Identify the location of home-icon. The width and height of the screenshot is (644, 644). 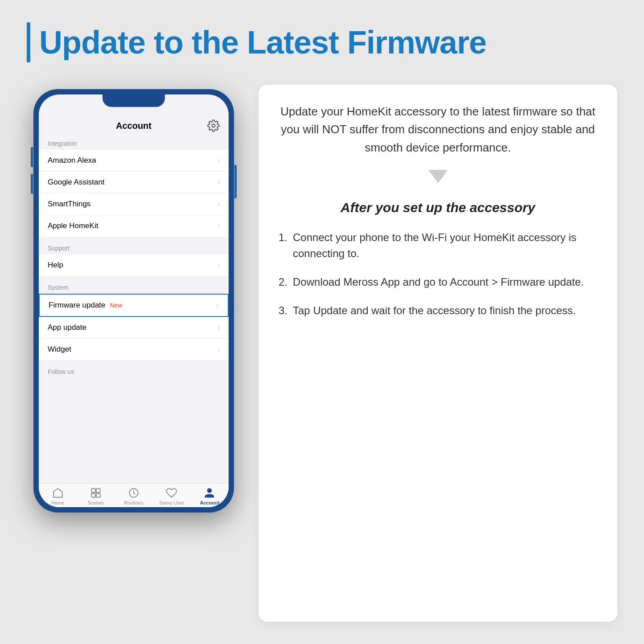
(58, 493).